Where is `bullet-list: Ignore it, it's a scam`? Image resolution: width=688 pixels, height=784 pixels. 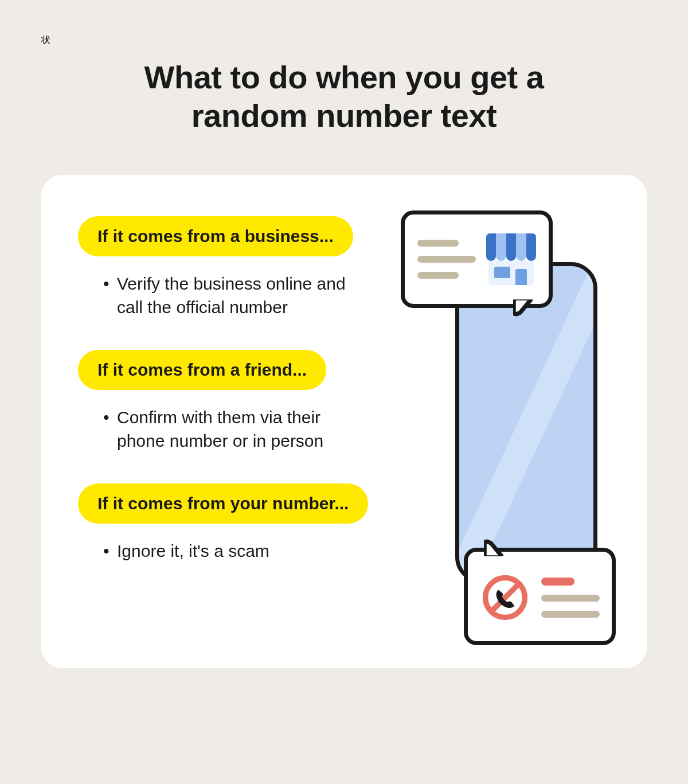
bullet-list: Ignore it, it's a scam is located at coordinates (244, 552).